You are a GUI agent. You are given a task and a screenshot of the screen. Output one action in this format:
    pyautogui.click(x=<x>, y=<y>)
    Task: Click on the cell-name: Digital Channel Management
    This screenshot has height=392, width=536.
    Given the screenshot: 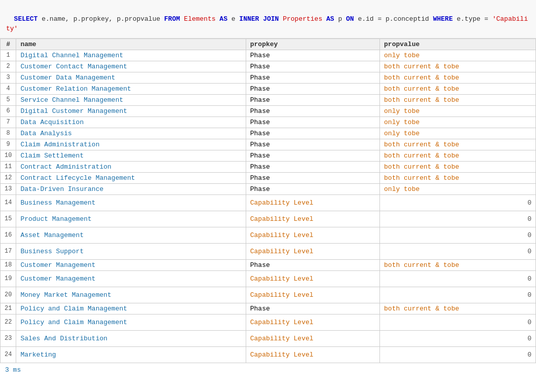 What is the action you would take?
    pyautogui.click(x=131, y=55)
    